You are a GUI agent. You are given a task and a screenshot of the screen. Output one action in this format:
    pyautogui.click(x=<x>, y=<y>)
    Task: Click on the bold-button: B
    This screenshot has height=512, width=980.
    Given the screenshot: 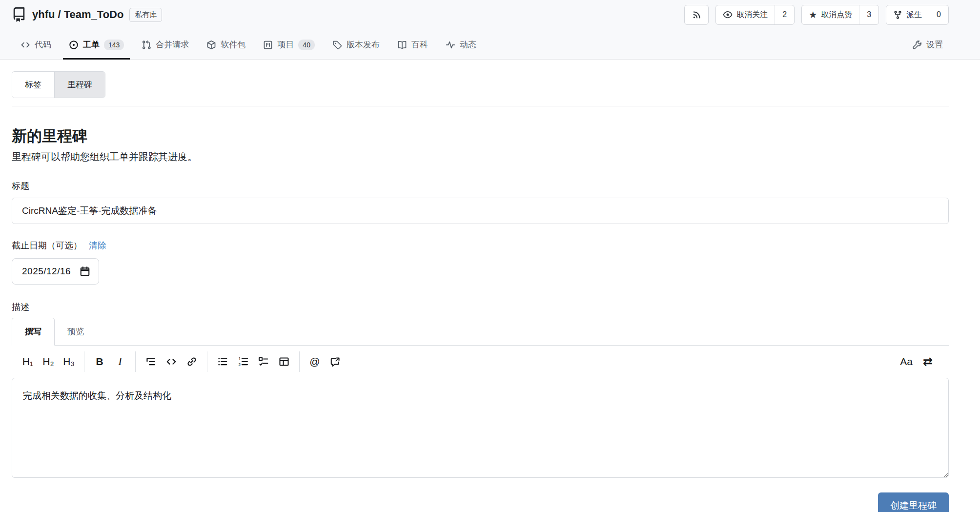 What is the action you would take?
    pyautogui.click(x=100, y=362)
    